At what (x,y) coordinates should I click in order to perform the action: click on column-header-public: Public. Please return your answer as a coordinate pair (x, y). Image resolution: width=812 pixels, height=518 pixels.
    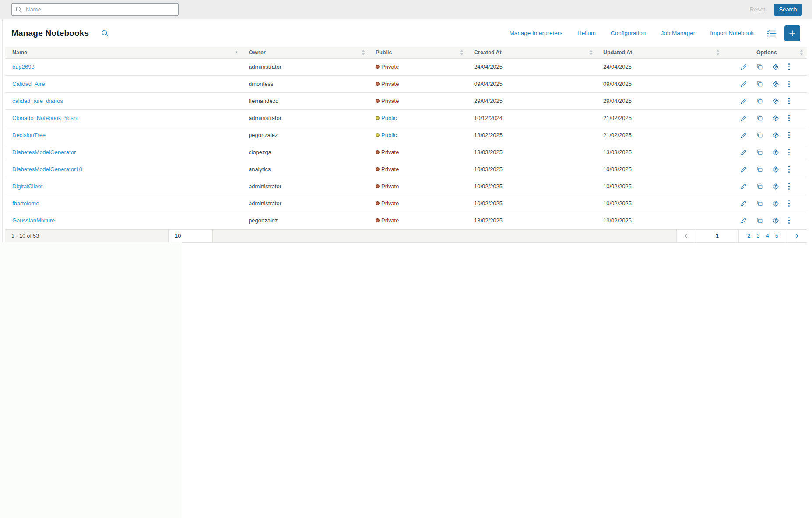
    Looking at the image, I should click on (418, 53).